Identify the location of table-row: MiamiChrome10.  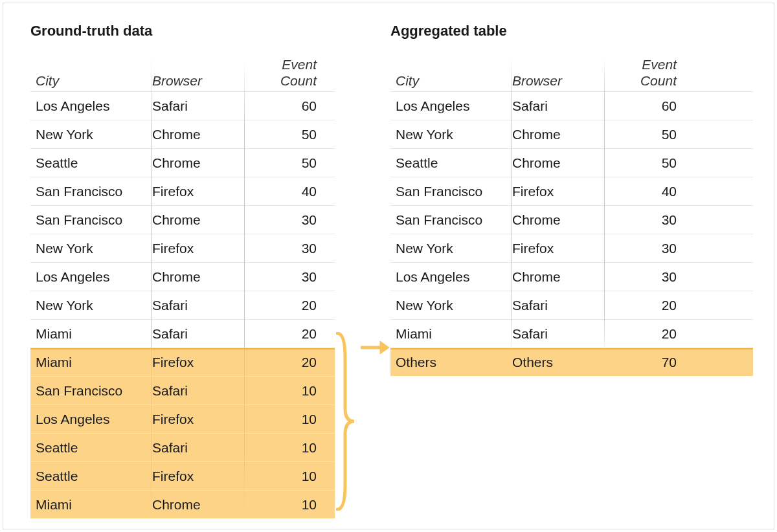
(183, 504).